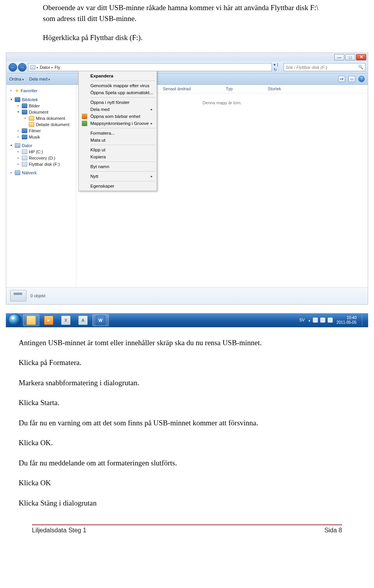  I want to click on chevron-right-icon: ▸, so click(37, 67).